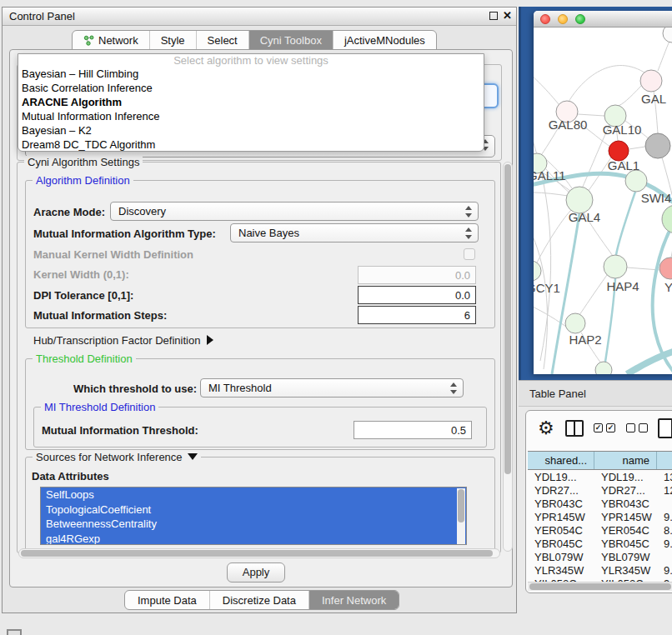 This screenshot has width=672, height=635. What do you see at coordinates (563, 19) in the screenshot?
I see `minimize-window-icon` at bounding box center [563, 19].